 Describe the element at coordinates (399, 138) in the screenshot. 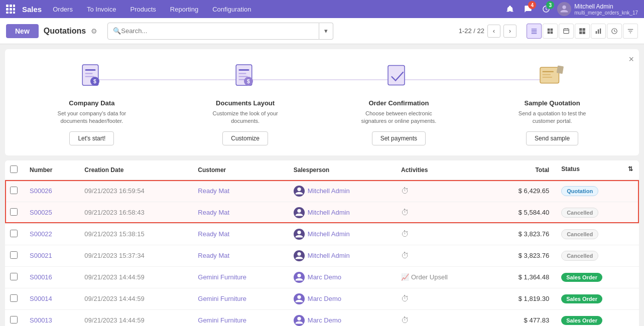

I see `step-order-btn: Set payments` at that location.